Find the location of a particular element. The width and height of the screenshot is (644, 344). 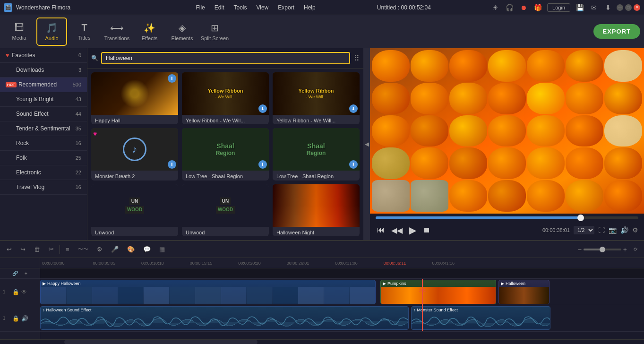

subtitle-button: 💬 is located at coordinates (147, 249).